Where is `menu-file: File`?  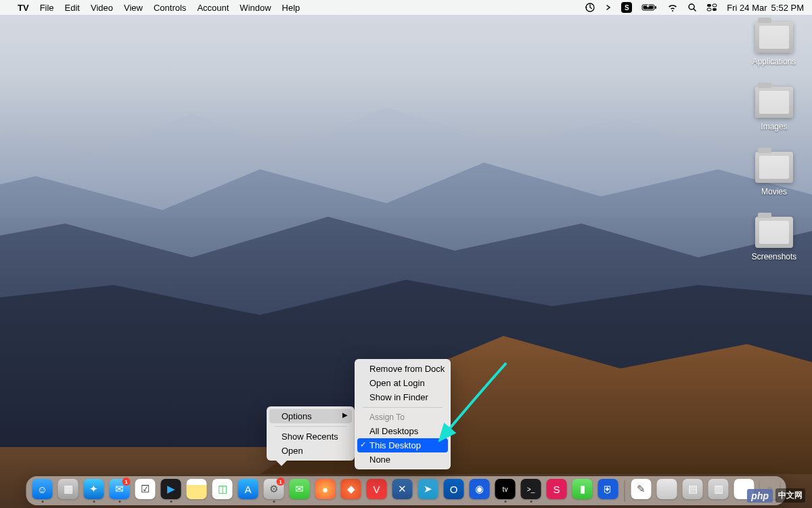 menu-file: File is located at coordinates (47, 8).